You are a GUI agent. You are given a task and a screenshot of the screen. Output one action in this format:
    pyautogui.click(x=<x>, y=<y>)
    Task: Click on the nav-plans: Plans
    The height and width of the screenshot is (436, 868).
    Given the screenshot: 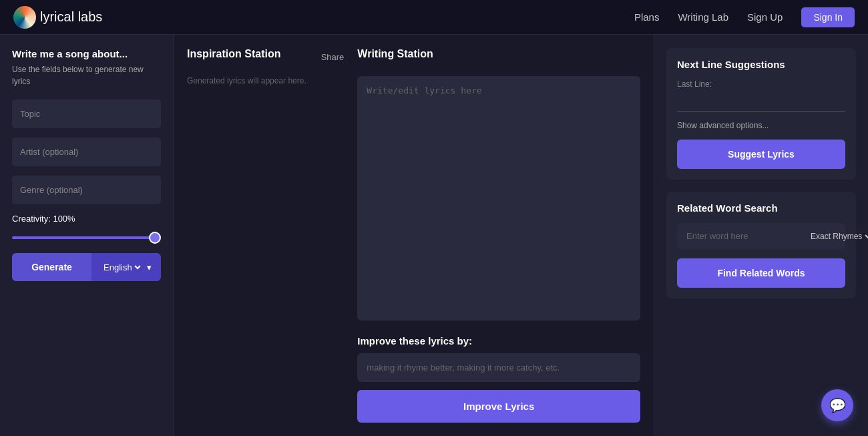 What is the action you would take?
    pyautogui.click(x=647, y=17)
    